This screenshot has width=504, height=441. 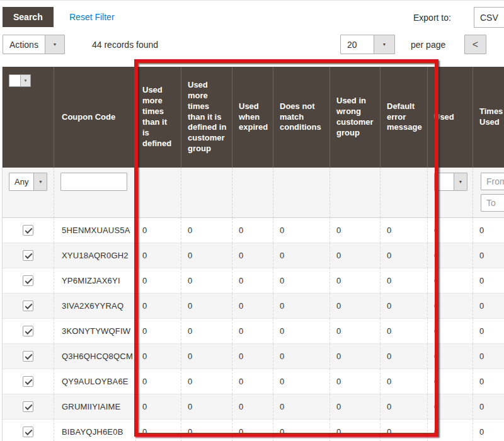 What do you see at coordinates (28, 117) in the screenshot?
I see `select-all-header-cell: ▼` at bounding box center [28, 117].